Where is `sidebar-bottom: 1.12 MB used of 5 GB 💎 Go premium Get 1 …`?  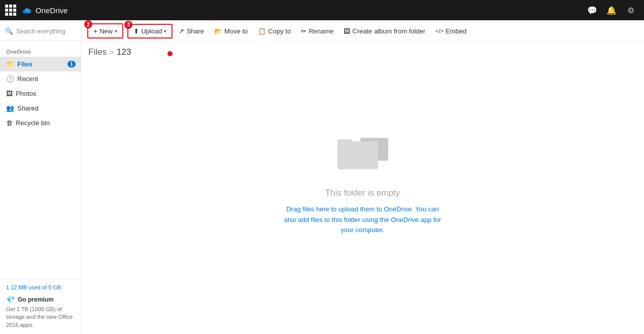 sidebar-bottom: 1.12 MB used of 5 GB 💎 Go premium Get 1 … is located at coordinates (41, 306).